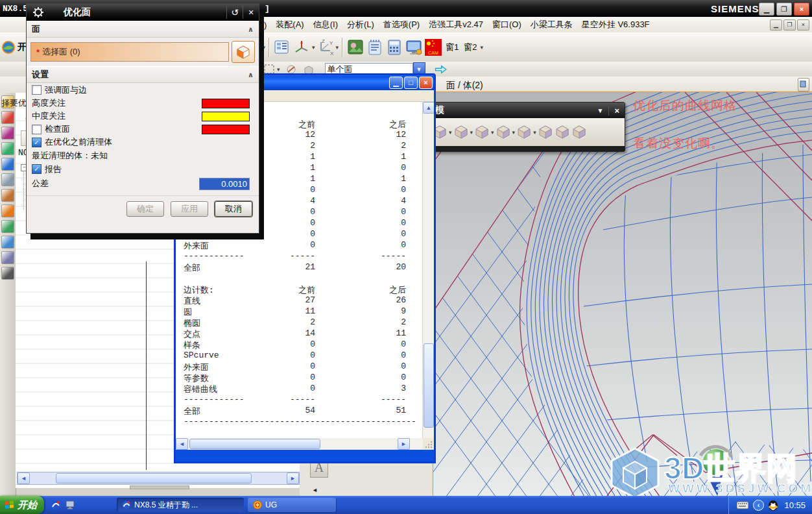 This screenshot has width=812, height=514. I want to click on menu-item: 窗口(O), so click(507, 25).